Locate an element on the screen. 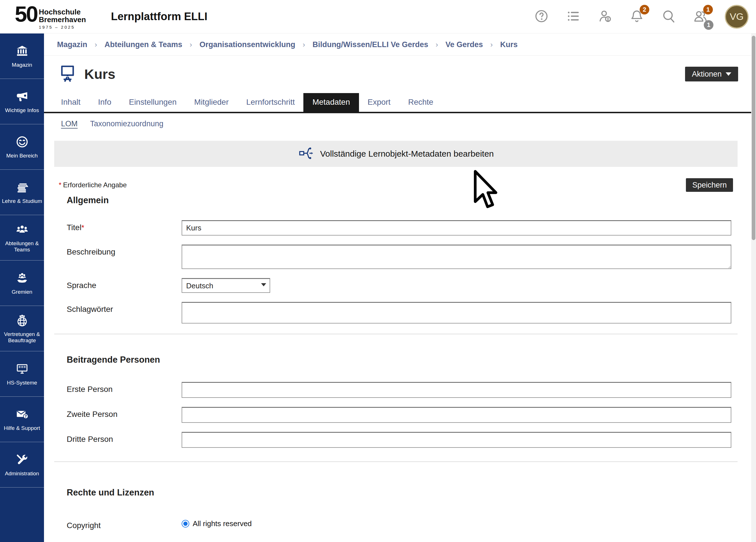 Image resolution: width=756 pixels, height=542 pixels. tools-icon is located at coordinates (22, 462).